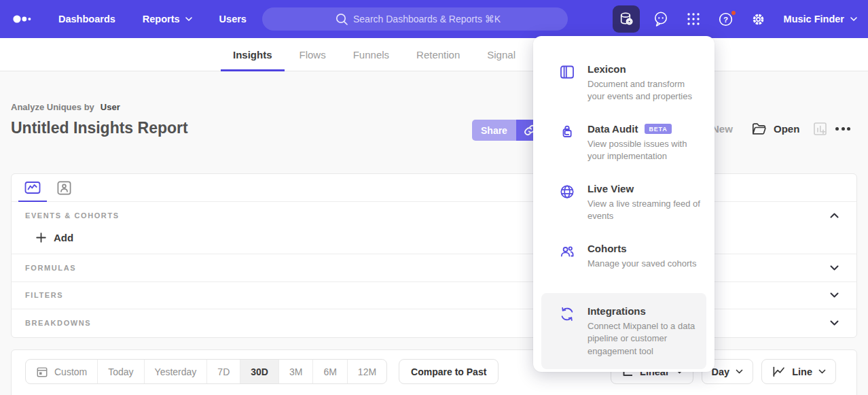 The height and width of the screenshot is (395, 868). What do you see at coordinates (434, 54) in the screenshot?
I see `report-tabs: Insights Flows Funnels Retention Signal …` at bounding box center [434, 54].